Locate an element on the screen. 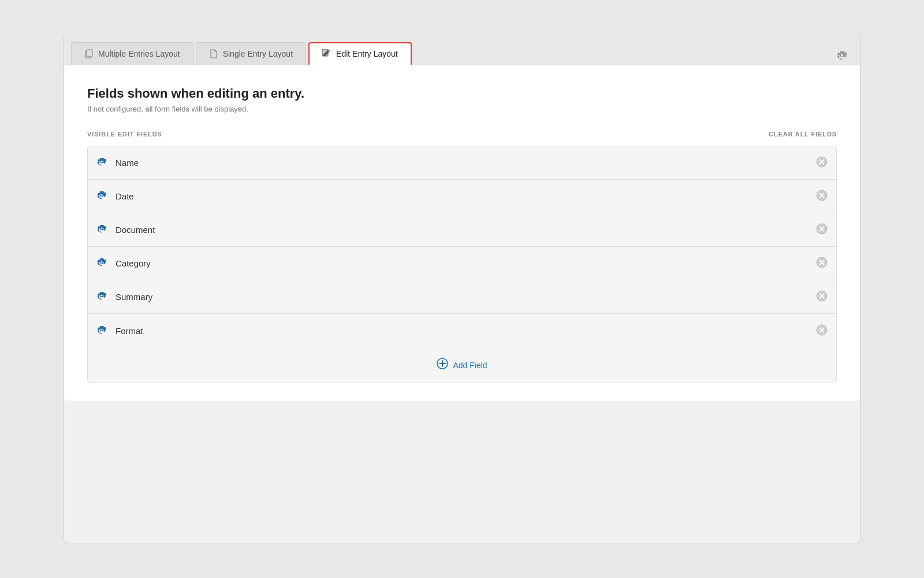 The width and height of the screenshot is (924, 578). field-name-label: Name is located at coordinates (461, 163).